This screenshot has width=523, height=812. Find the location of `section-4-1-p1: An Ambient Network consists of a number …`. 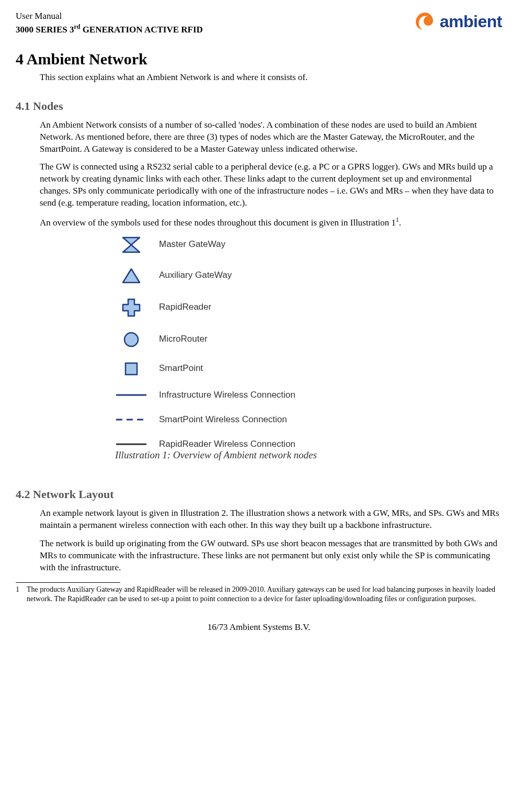

section-4-1-p1: An Ambient Network consists of a number … is located at coordinates (271, 137).